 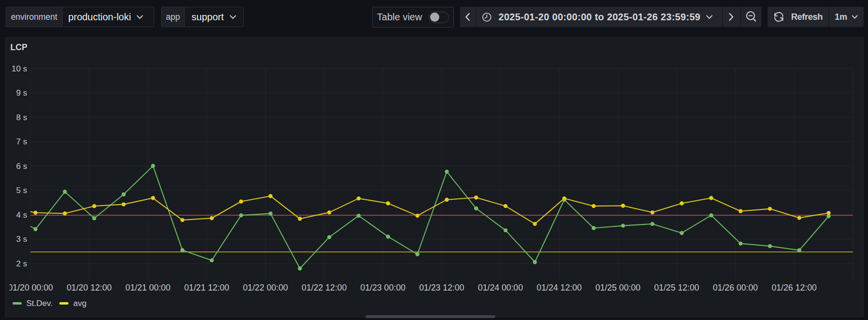 What do you see at coordinates (21, 118) in the screenshot?
I see `svg-text: 8 s` at bounding box center [21, 118].